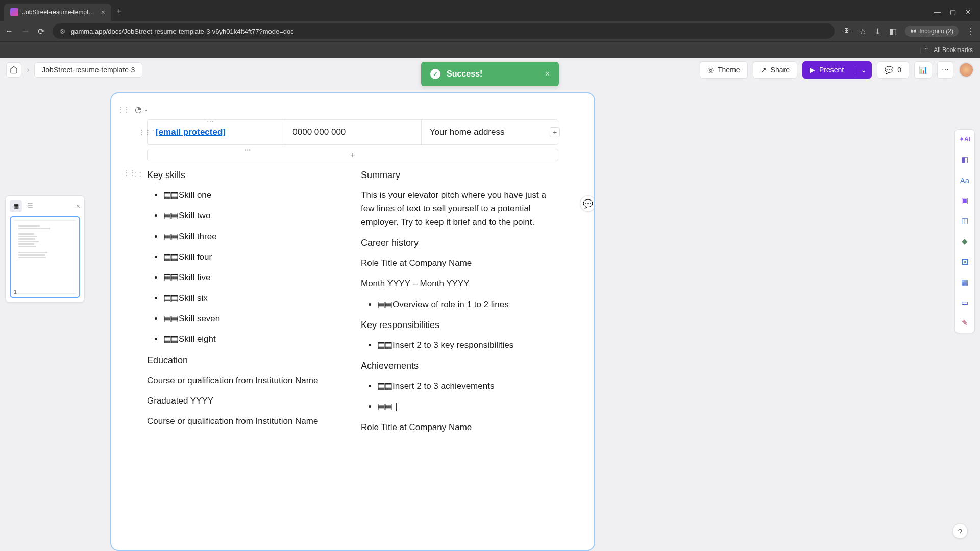 This screenshot has width=980, height=551. Describe the element at coordinates (966, 70) in the screenshot. I see `avatar` at that location.